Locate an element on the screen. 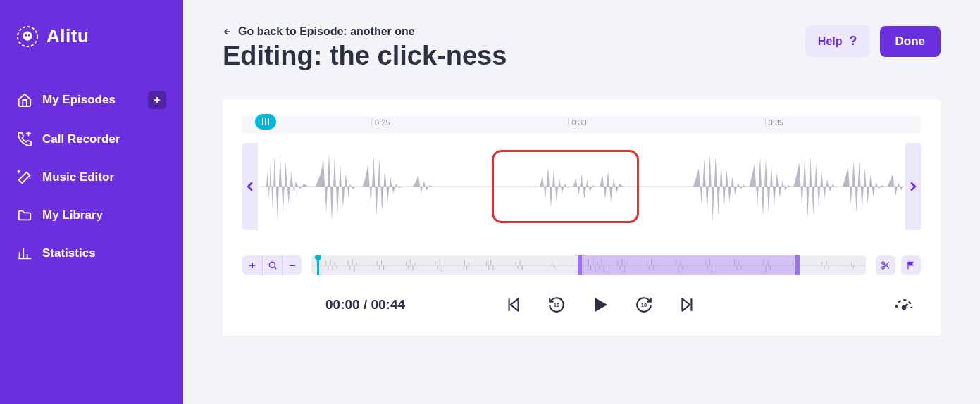 This screenshot has height=404, width=980. minimap is located at coordinates (589, 265).